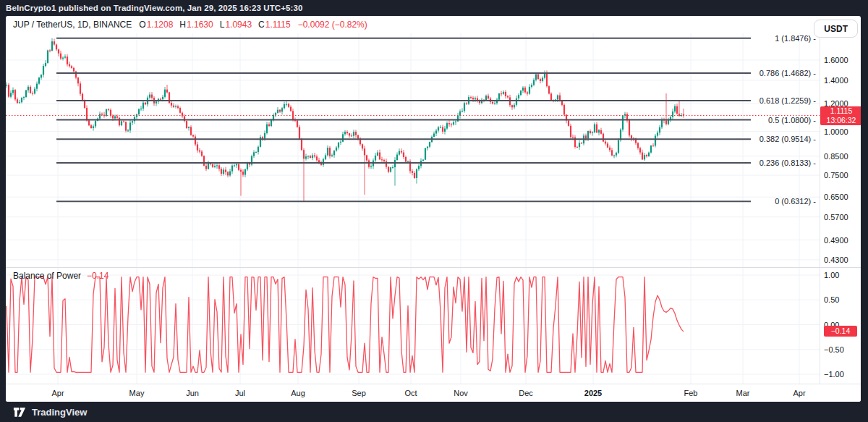  Describe the element at coordinates (836, 240) in the screenshot. I see `price-tick-label: 0.4900` at that location.